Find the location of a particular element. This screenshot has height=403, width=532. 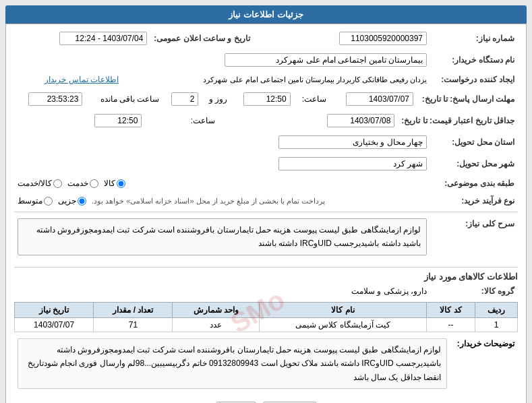

nam-dastgah-label: نام دستگاه خریدار: is located at coordinates (474, 60).